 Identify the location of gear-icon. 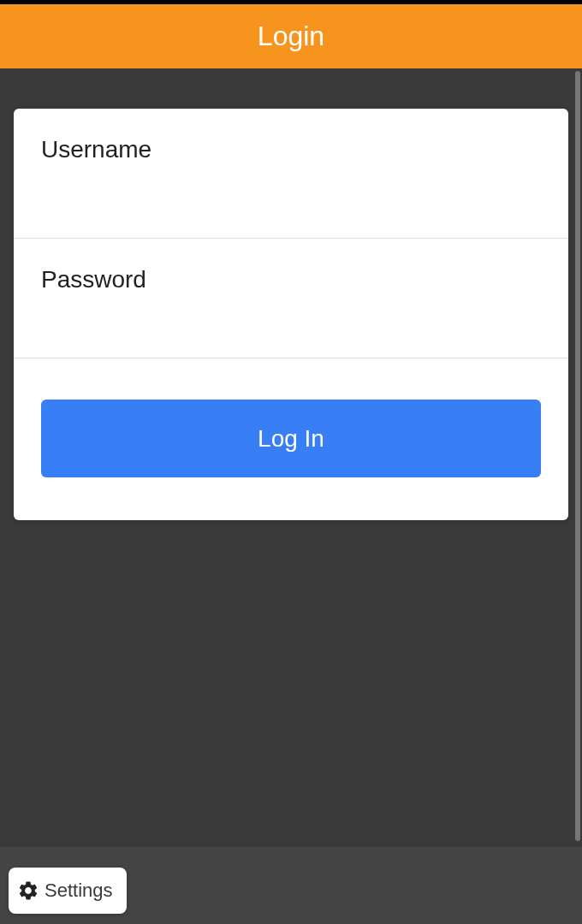
(28, 891).